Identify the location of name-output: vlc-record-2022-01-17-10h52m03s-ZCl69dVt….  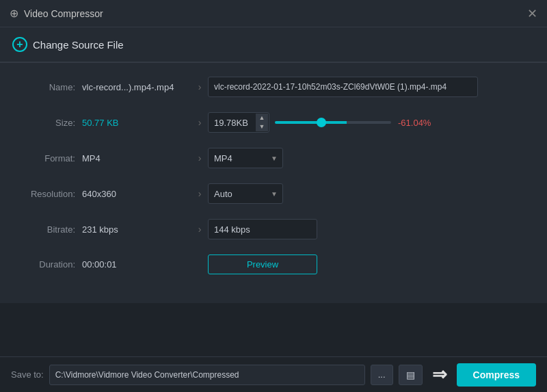
(343, 87).